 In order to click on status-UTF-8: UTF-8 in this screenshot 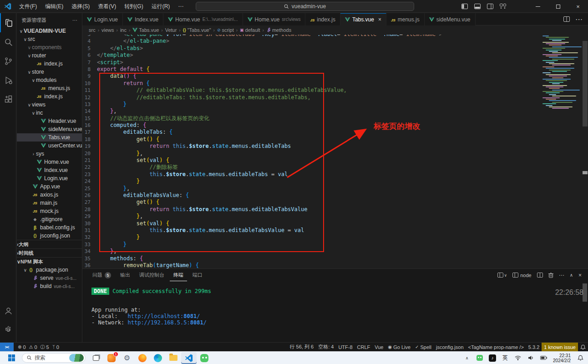, I will do `click(345, 347)`.